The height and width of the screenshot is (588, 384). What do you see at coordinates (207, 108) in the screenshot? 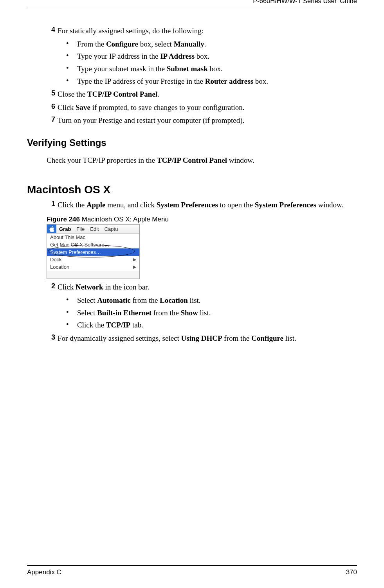
I see `step-6-text: Click Save if prompted, to save changes …` at bounding box center [207, 108].